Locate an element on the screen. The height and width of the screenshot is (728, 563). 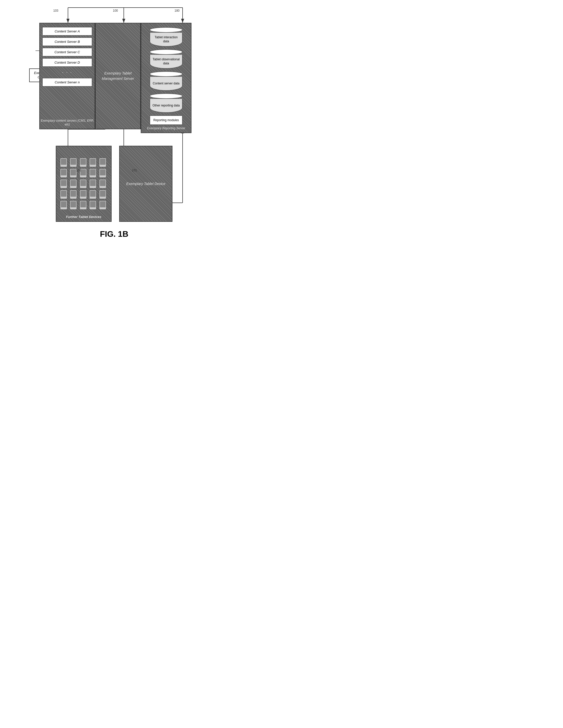
ref-180-reporting: 180 is located at coordinates (177, 11).